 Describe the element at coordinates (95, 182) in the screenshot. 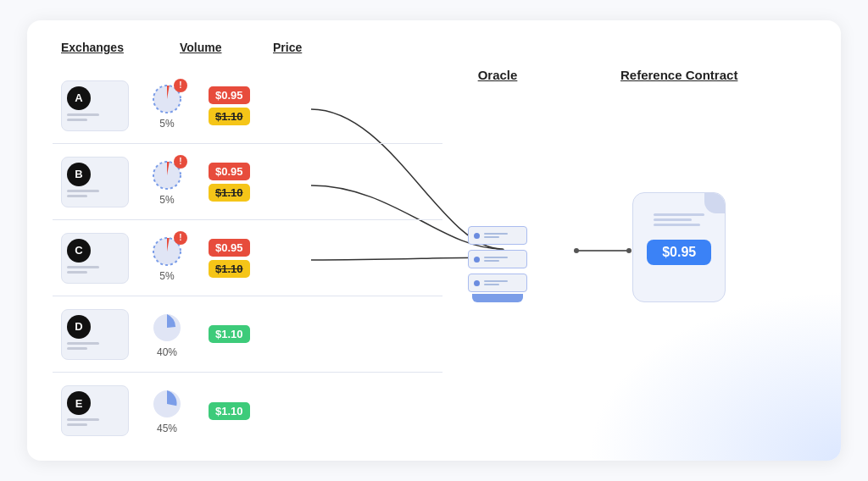

I see `exchange-box-b: B` at that location.